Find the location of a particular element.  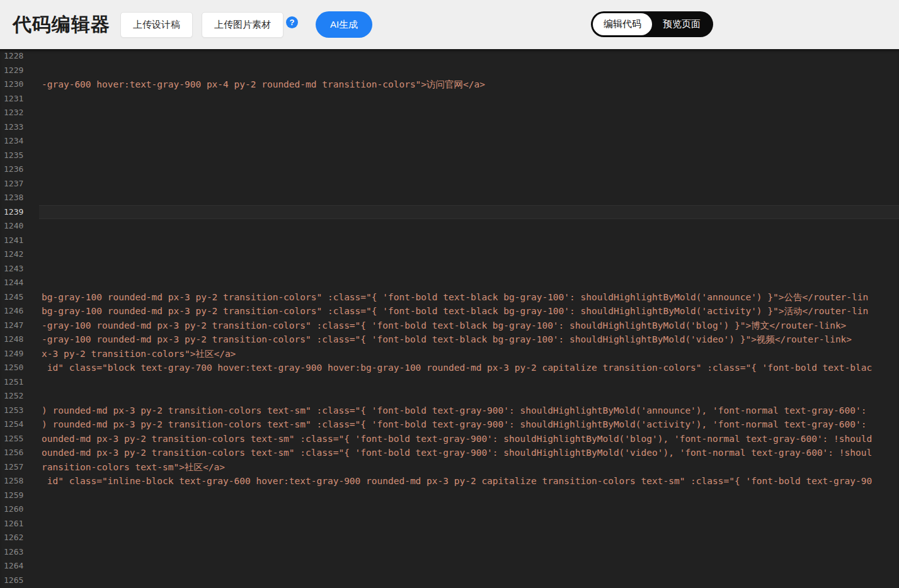

line-number: 1239 is located at coordinates (20, 213).